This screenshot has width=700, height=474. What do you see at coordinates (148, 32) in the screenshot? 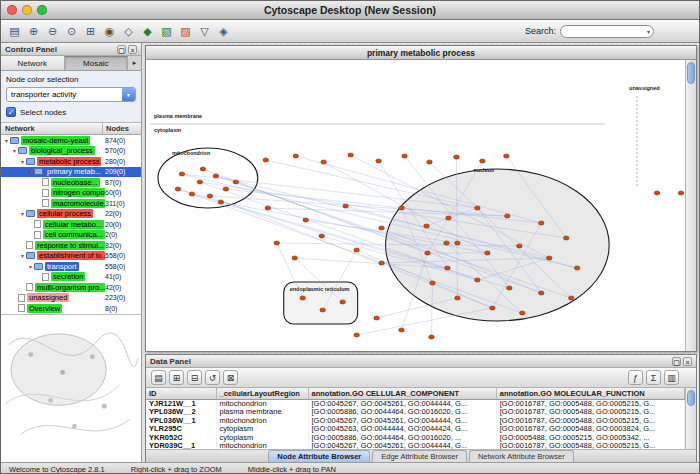
I see `new-network-icon: ◆` at bounding box center [148, 32].